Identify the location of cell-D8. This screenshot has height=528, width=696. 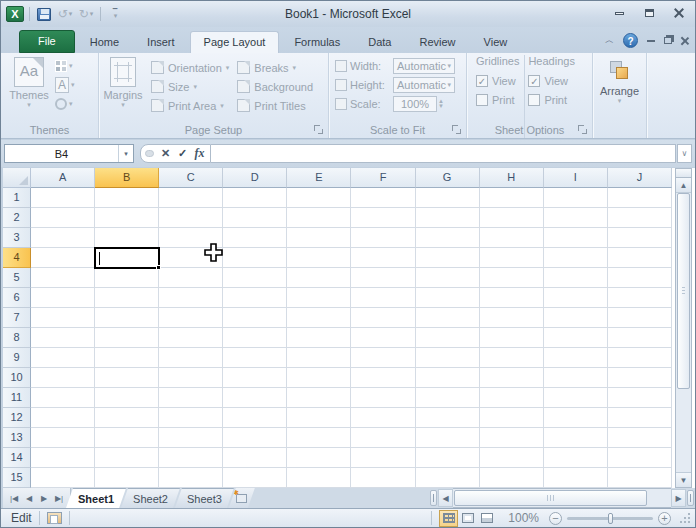
(255, 338).